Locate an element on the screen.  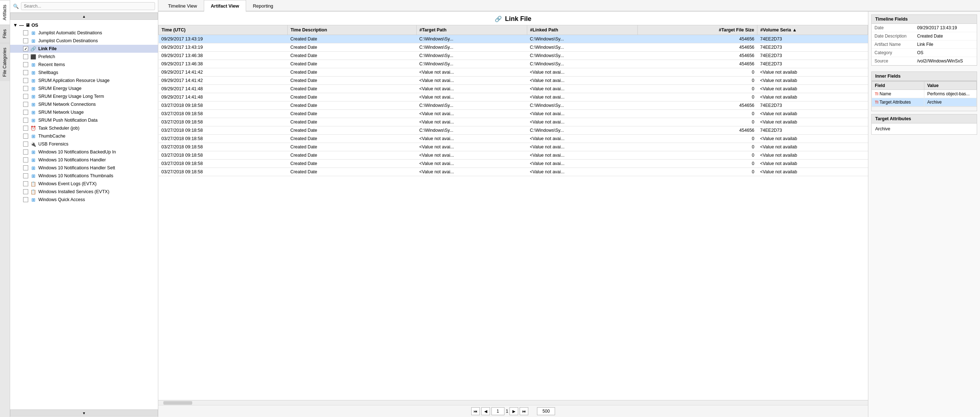
sidebar-item-21: ⊞Windows Quick Access is located at coordinates (84, 200).